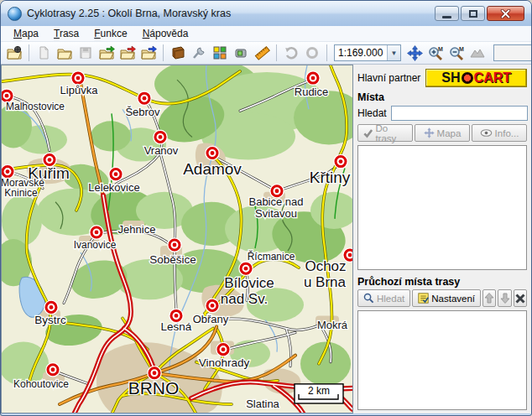  Describe the element at coordinates (128, 53) in the screenshot. I see `folder-export-red-icon` at that location.